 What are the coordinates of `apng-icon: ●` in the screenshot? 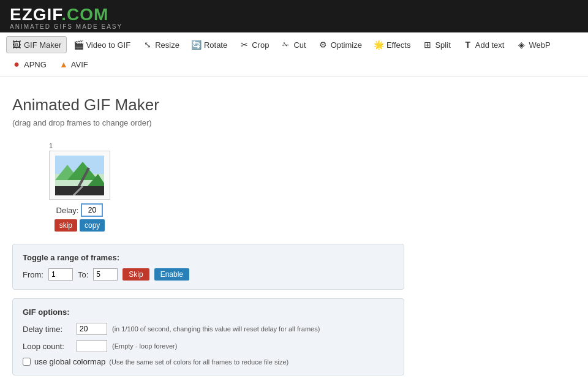 It's located at (17, 64).